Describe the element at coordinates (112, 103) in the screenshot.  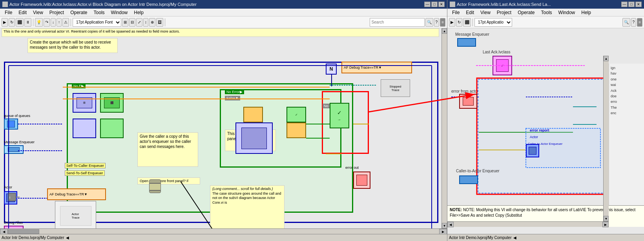
I see `vi-block-2: ⬛` at that location.